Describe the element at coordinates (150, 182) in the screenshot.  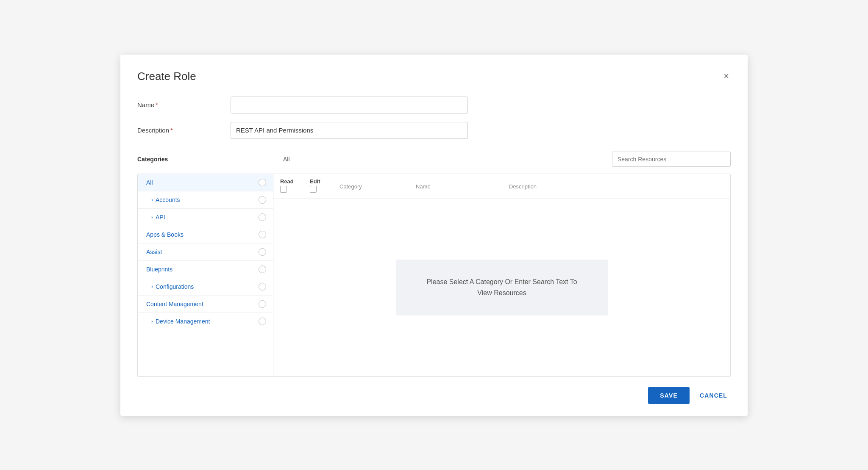
I see `category-label-all: All` at that location.